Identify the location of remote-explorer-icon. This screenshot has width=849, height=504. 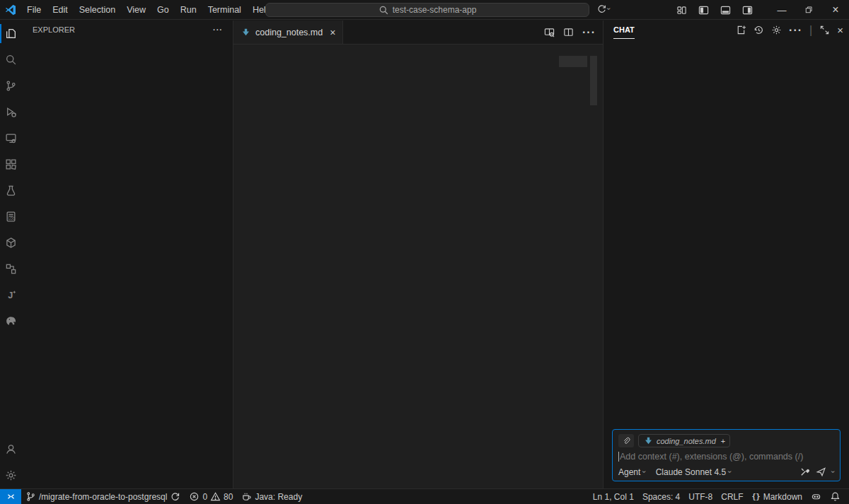
(11, 139).